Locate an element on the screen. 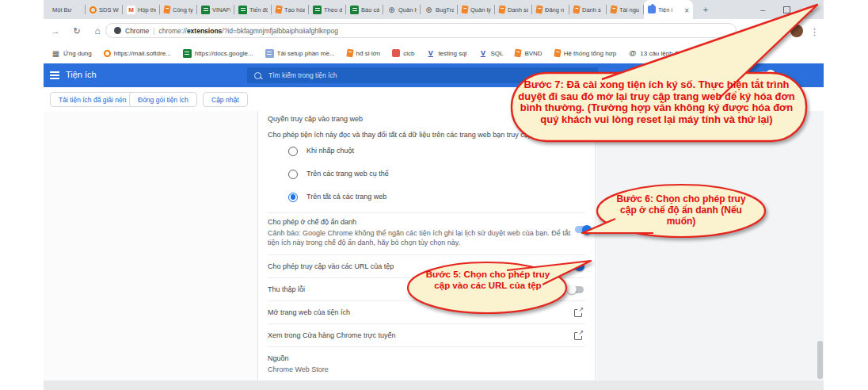 This screenshot has height=390, width=868. drive-favicon is located at coordinates (269, 54).